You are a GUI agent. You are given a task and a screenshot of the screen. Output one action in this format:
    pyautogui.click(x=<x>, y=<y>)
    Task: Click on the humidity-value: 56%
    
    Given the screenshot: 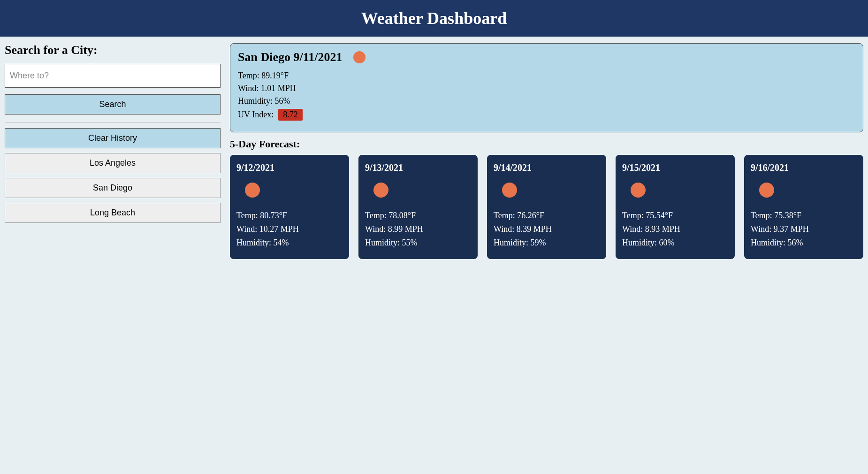 What is the action you would take?
    pyautogui.click(x=282, y=101)
    